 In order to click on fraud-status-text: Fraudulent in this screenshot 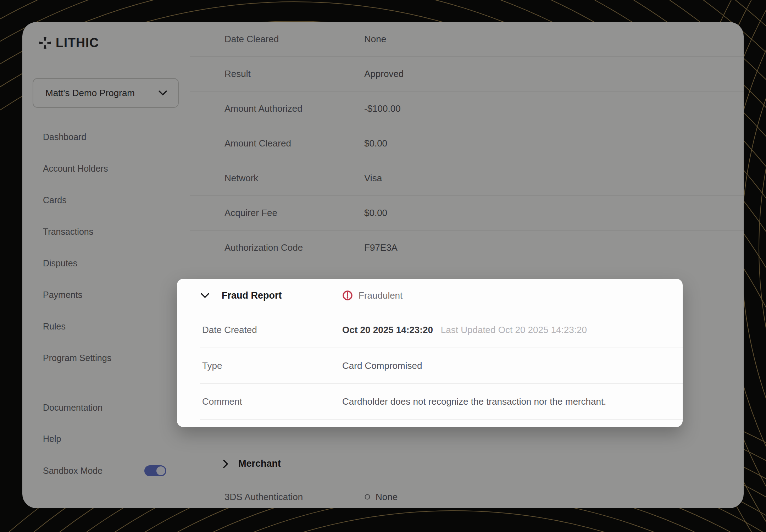, I will do `click(381, 296)`.